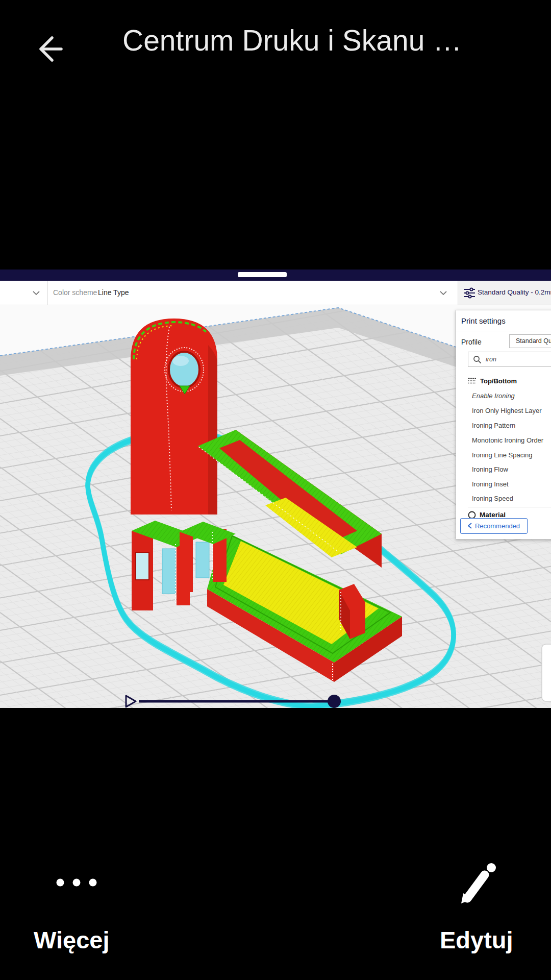  What do you see at coordinates (334, 701) in the screenshot?
I see `slider-handle` at bounding box center [334, 701].